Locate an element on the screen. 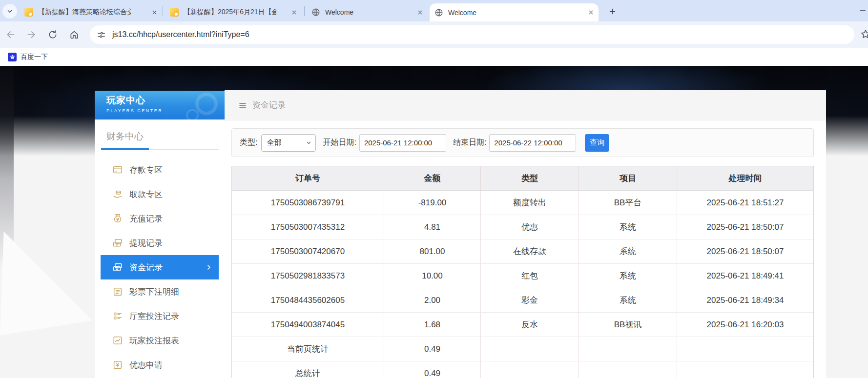 This screenshot has width=868, height=378. cell-amount: -819.00 is located at coordinates (432, 203).